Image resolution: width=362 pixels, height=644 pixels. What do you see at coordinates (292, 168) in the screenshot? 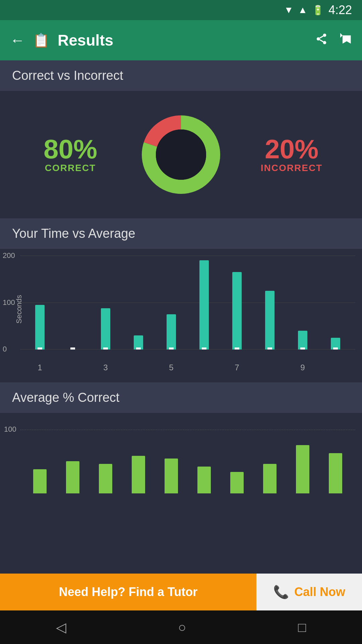
I see `incorrect-label: INCORRECT` at bounding box center [292, 168].